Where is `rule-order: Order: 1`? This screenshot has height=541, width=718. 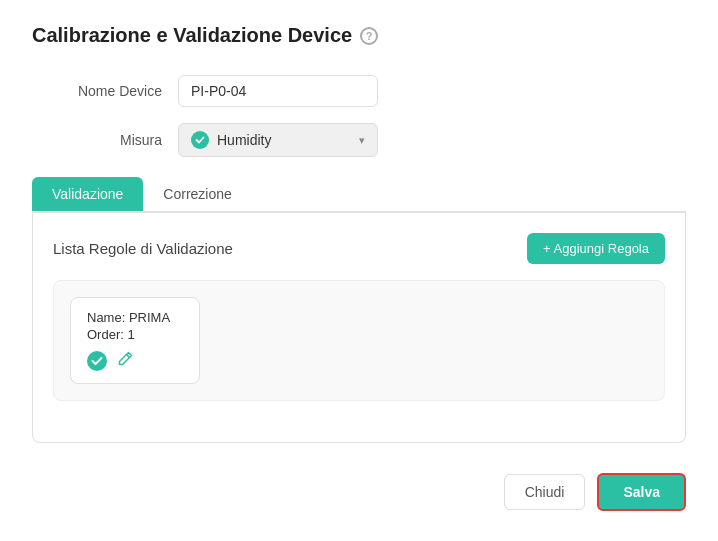 rule-order: Order: 1 is located at coordinates (135, 334).